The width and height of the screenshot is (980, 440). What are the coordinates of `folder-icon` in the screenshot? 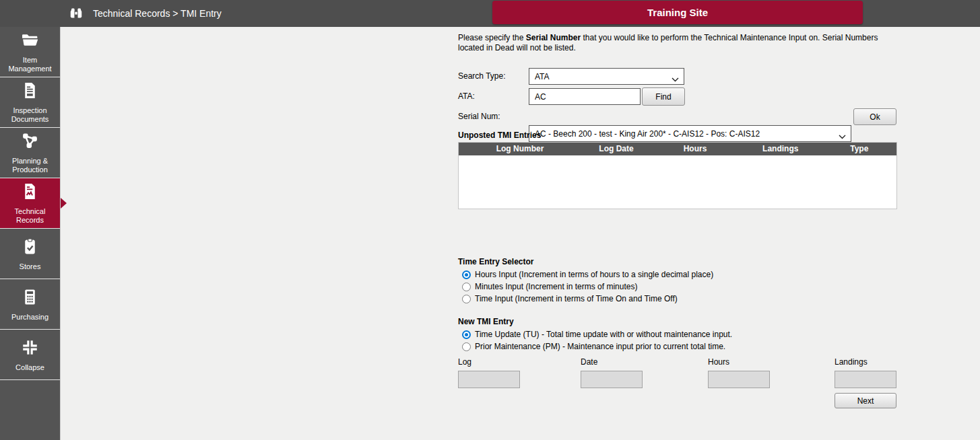 It's located at (30, 41).